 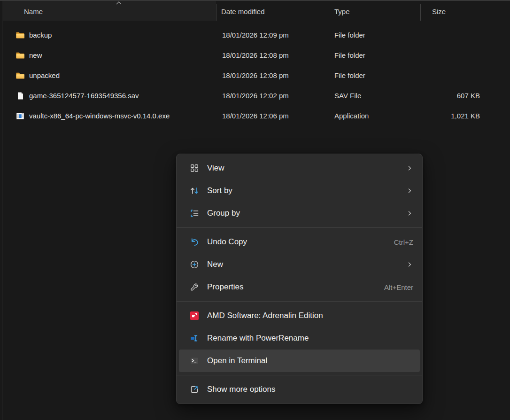 I want to click on pane-left-border, so click(x=2, y=210).